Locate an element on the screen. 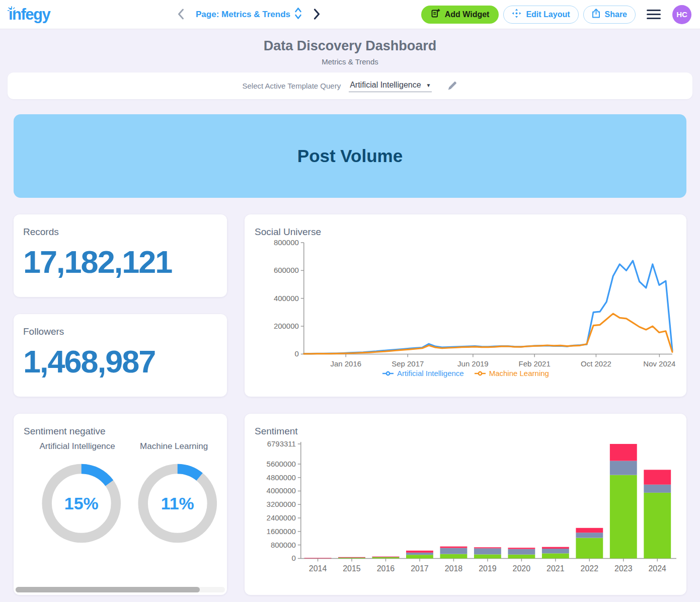 The image size is (700, 602). svg-text: 2019 is located at coordinates (488, 569).